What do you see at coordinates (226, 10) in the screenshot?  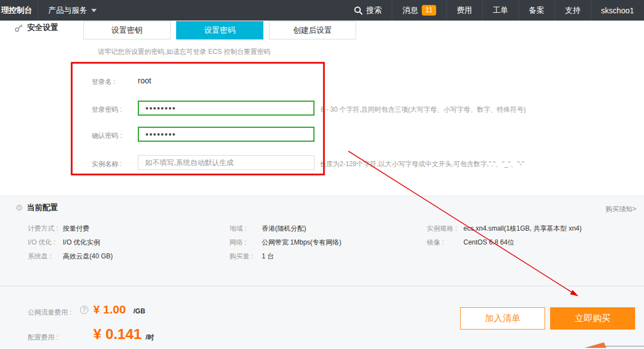 I see `navbar-spacer` at bounding box center [226, 10].